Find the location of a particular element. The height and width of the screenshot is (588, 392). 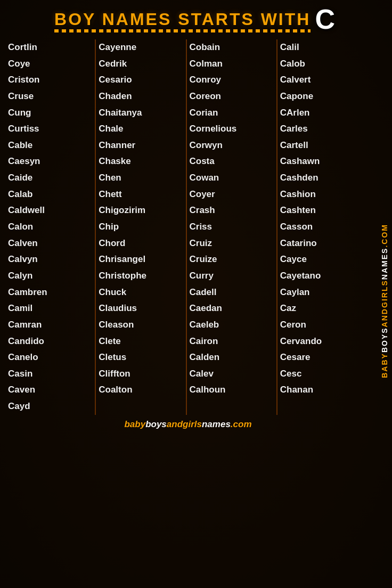

name-item: Cayce is located at coordinates (323, 260).